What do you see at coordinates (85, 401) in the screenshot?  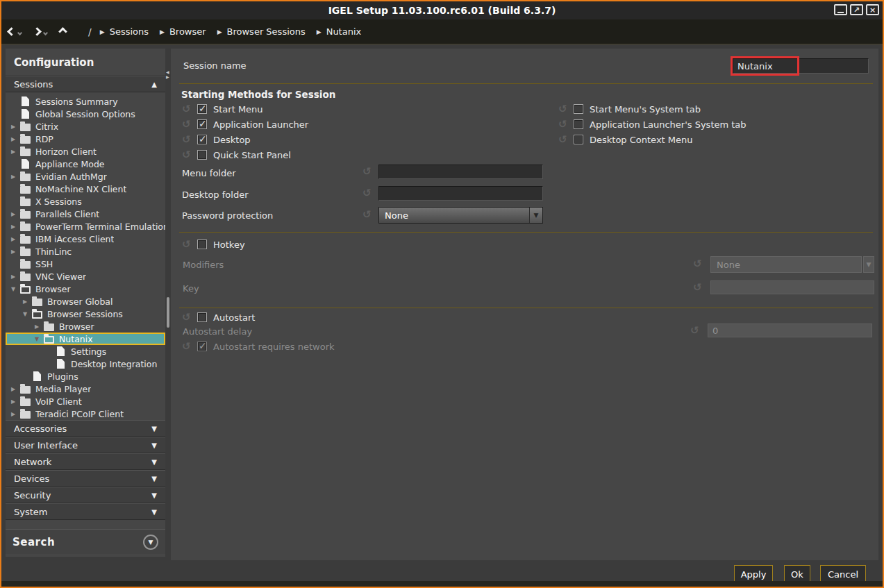 I see `tree-item-voip-client: ▶VoIP Client` at bounding box center [85, 401].